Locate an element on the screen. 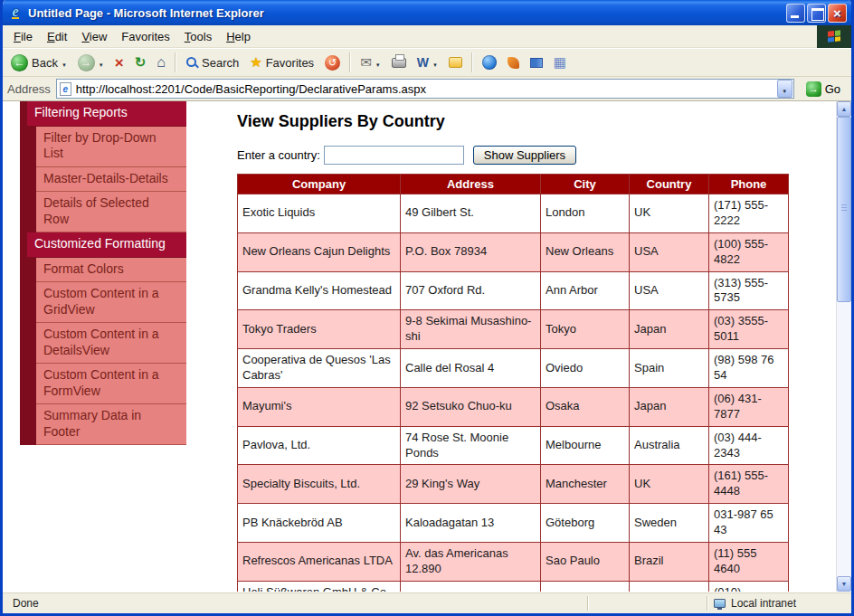 Image resolution: width=854 pixels, height=616 pixels. address-dropdown-button is located at coordinates (785, 89).